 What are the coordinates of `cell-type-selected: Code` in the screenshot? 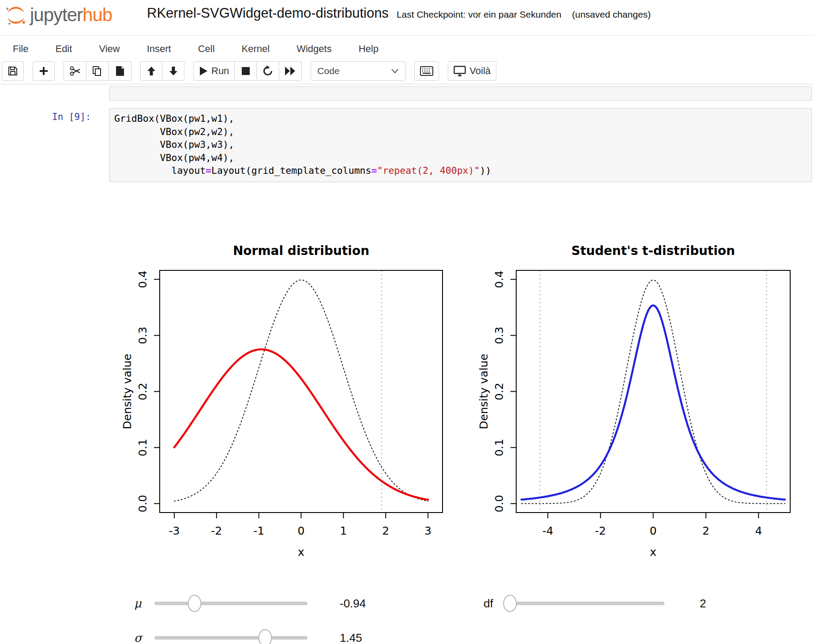 It's located at (328, 71).